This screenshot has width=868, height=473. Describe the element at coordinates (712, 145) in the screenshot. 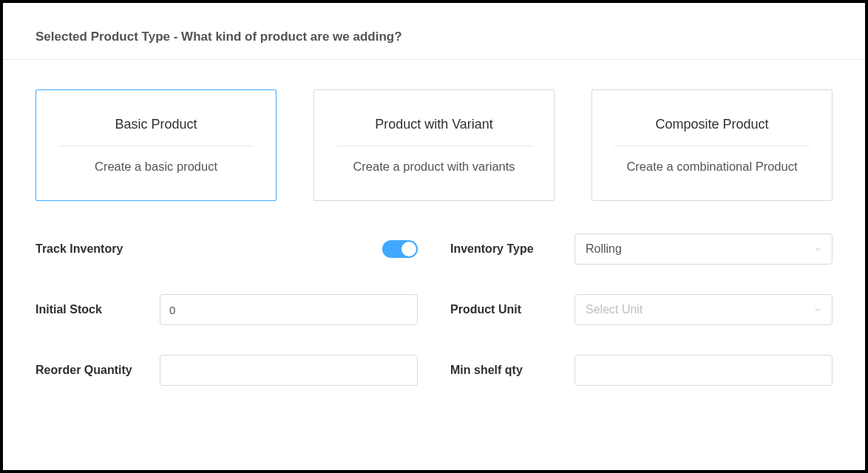

I see `product-type-composite: Composite Product Create a combinational…` at that location.